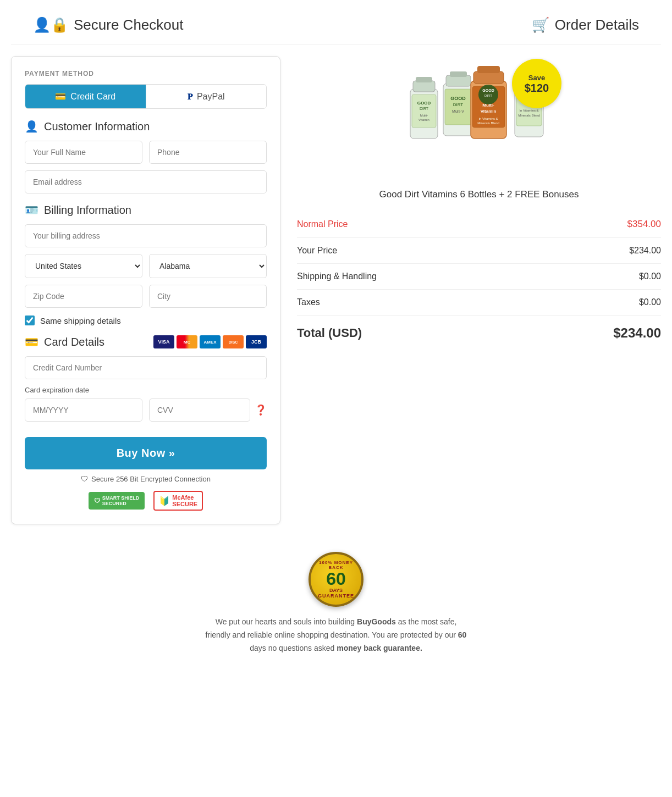  I want to click on zip-field, so click(84, 296).